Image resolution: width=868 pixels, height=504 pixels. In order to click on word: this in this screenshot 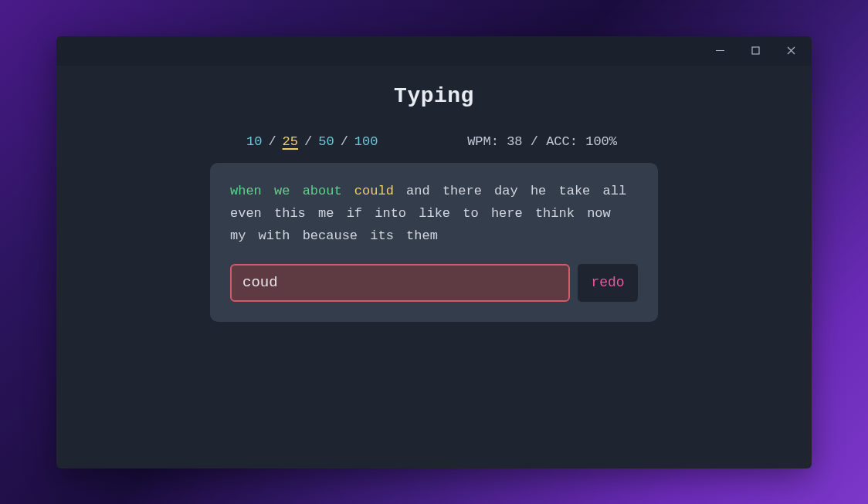, I will do `click(290, 213)`.